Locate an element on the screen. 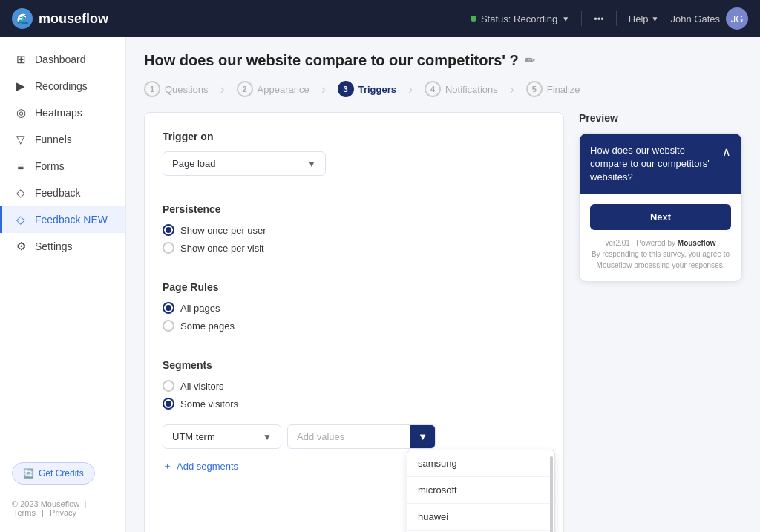 This screenshot has height=532, width=760. dropdown-scrollbar is located at coordinates (551, 494).